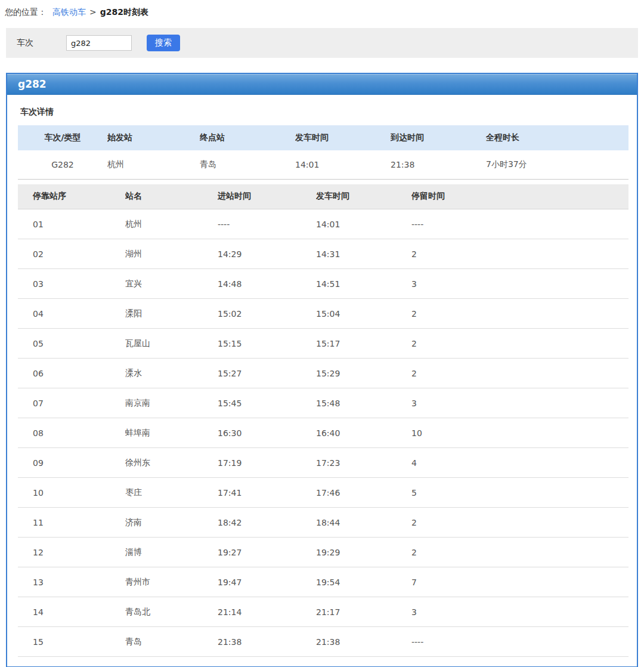 Image resolution: width=644 pixels, height=667 pixels. Describe the element at coordinates (267, 552) in the screenshot. I see `stop-arrival-time: 19:27` at that location.